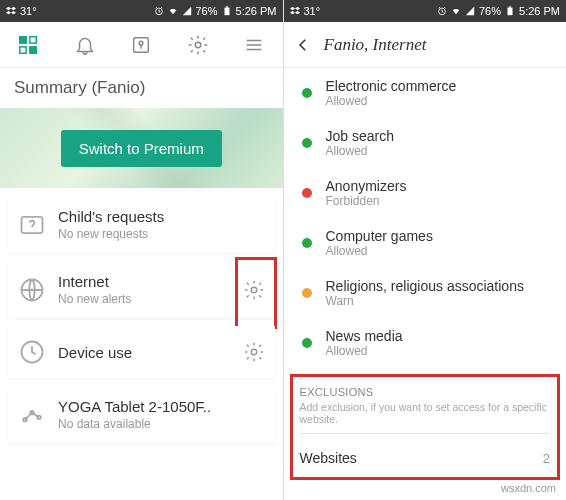  Describe the element at coordinates (141, 45) in the screenshot. I see `map-pin-icon` at that location.